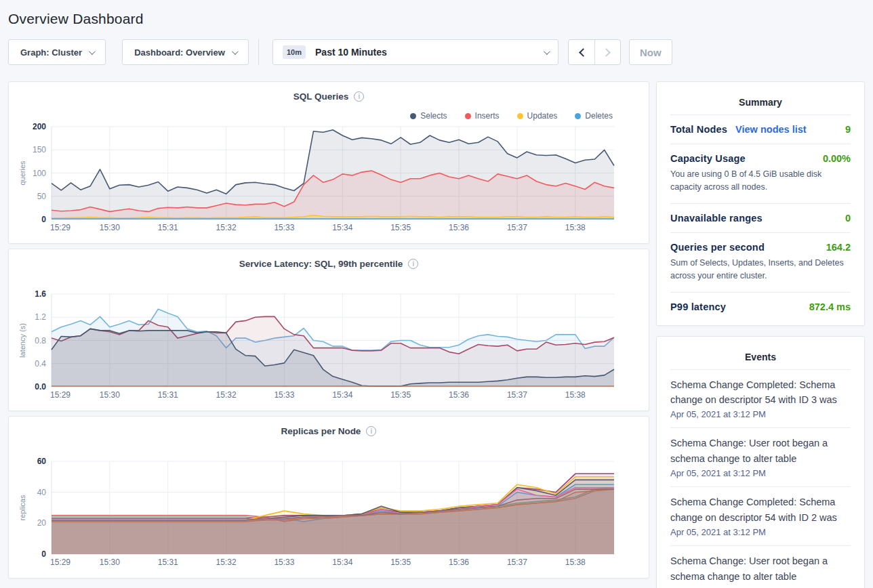 The image size is (873, 588). Describe the element at coordinates (599, 116) in the screenshot. I see `legend-label: Deletes` at that location.